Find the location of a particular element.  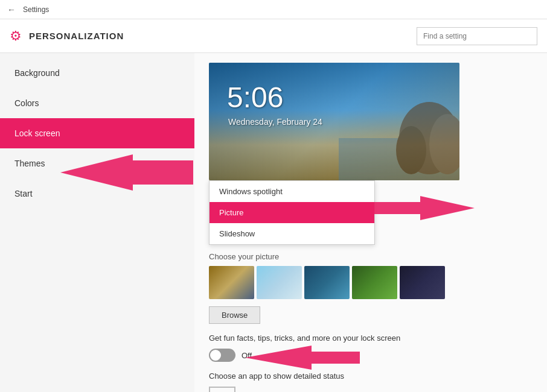

toggle-state-label: Off is located at coordinates (246, 356).